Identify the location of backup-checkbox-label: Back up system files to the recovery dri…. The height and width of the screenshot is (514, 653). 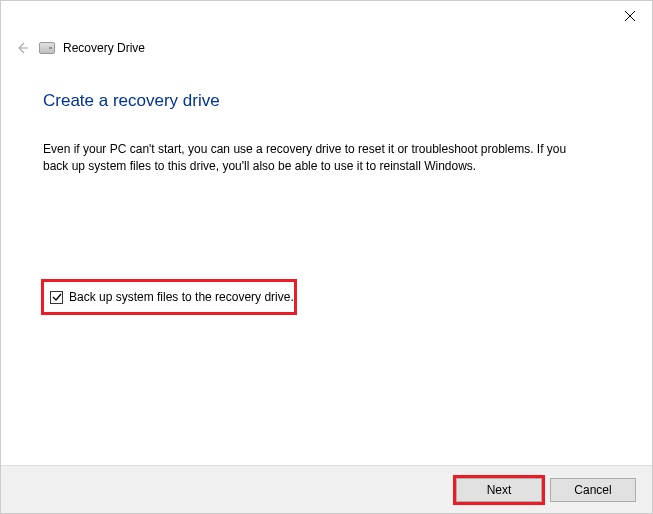
(182, 297).